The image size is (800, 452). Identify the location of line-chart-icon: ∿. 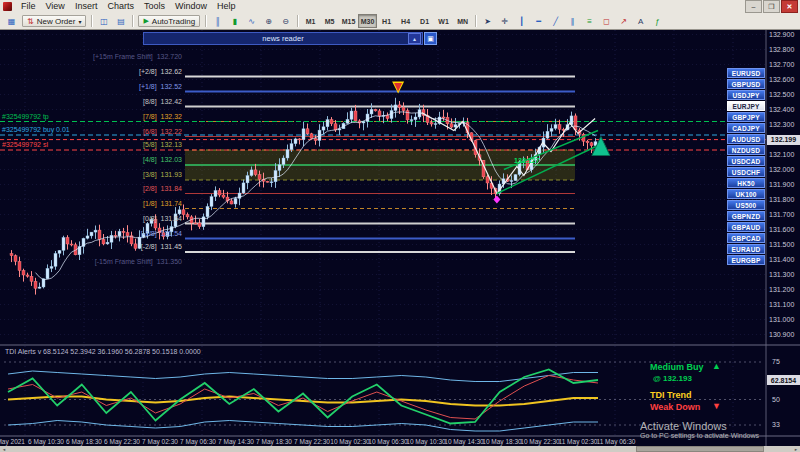
(252, 21).